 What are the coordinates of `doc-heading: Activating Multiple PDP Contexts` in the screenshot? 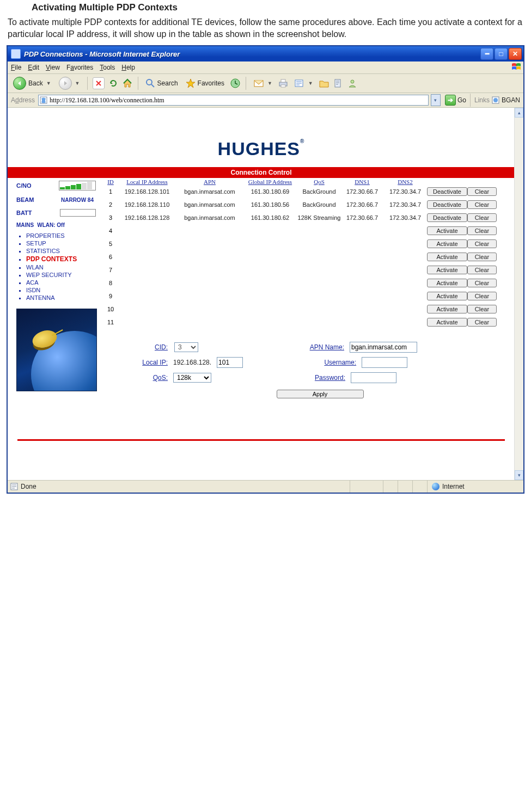 It's located at (281, 8).